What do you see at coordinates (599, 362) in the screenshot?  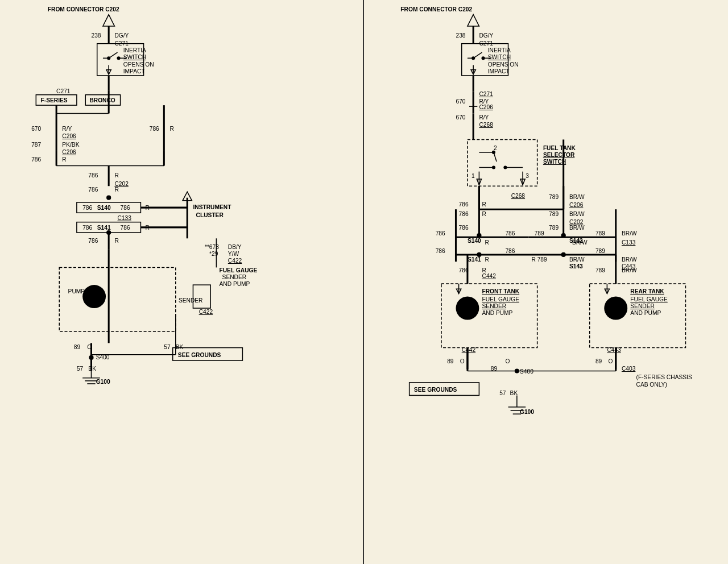 I see `wire-89-rear: 89` at bounding box center [599, 362].